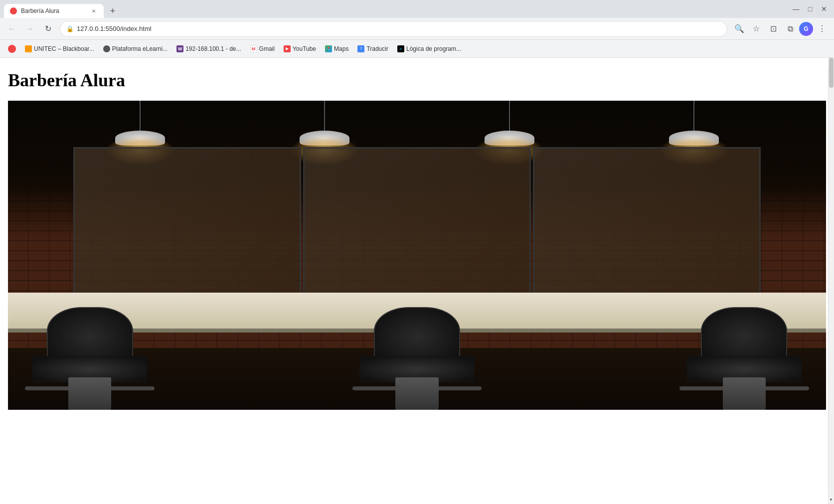 The image size is (834, 504). I want to click on bookmark-item-maps: 📍 Maps, so click(337, 49).